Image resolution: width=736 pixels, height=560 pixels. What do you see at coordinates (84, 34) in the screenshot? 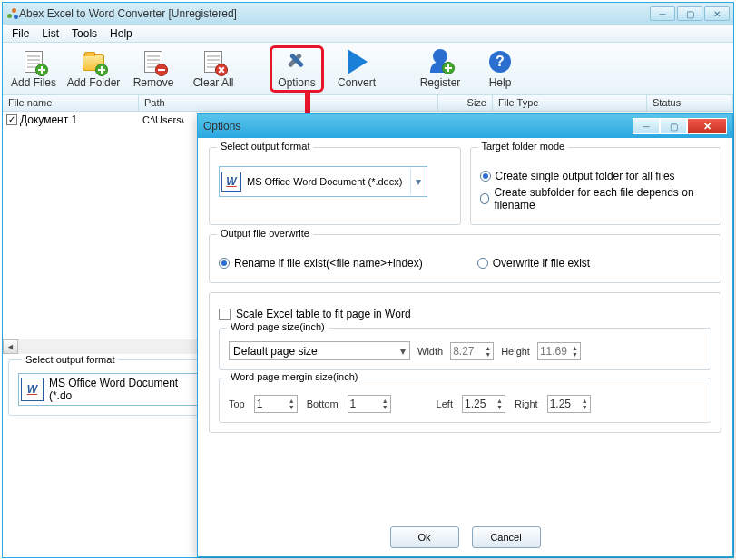
I see `menu-tools: Tools` at bounding box center [84, 34].